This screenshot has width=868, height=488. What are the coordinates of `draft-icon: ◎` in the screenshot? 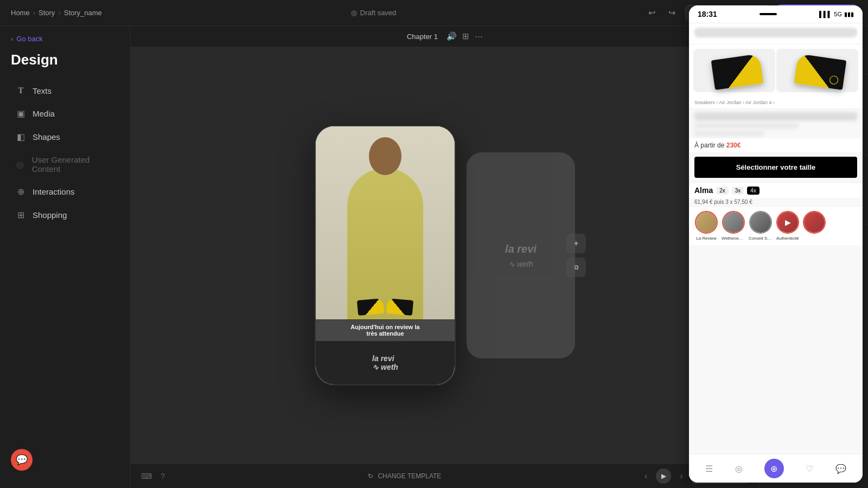 It's located at (354, 13).